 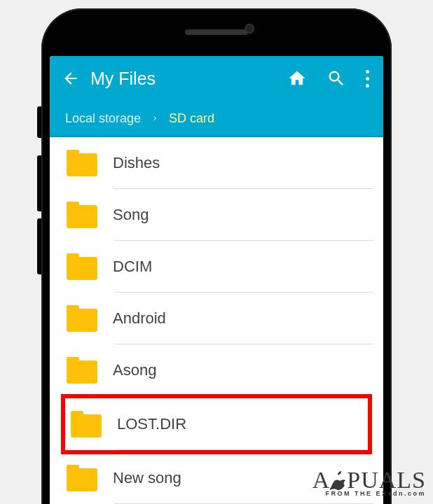 I want to click on apple-icon, so click(x=338, y=481).